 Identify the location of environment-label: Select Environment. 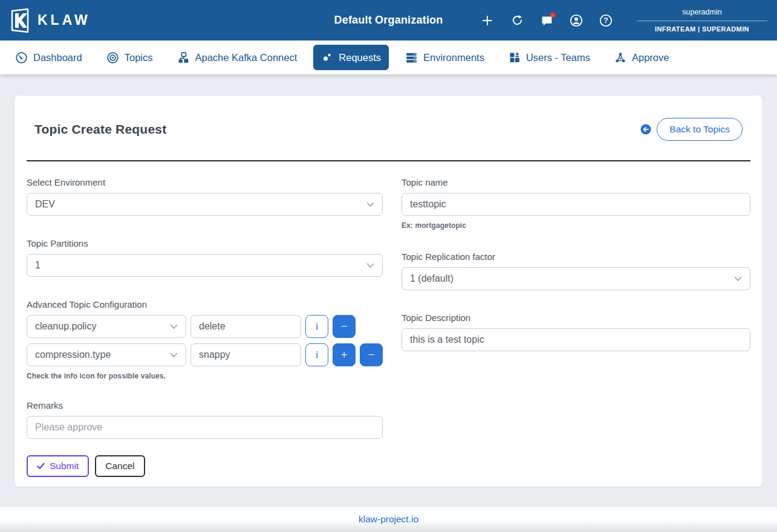
(204, 183).